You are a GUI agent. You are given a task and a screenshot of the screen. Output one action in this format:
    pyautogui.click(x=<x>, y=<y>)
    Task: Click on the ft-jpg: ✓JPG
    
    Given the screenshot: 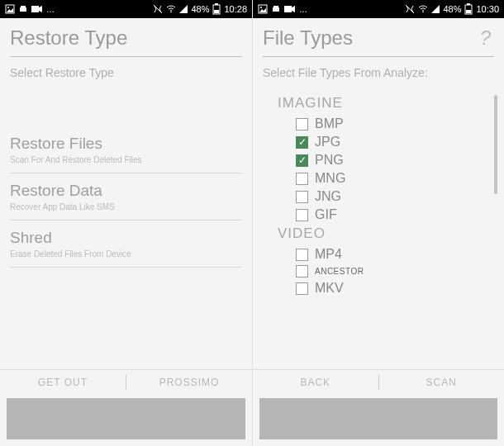 What is the action you would take?
    pyautogui.click(x=383, y=142)
    